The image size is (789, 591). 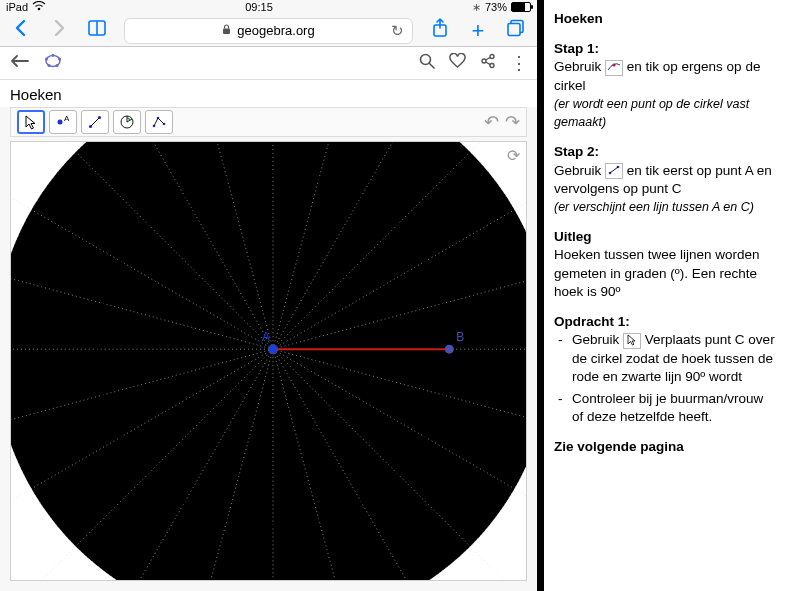 What do you see at coordinates (632, 341) in the screenshot?
I see `move-icon` at bounding box center [632, 341].